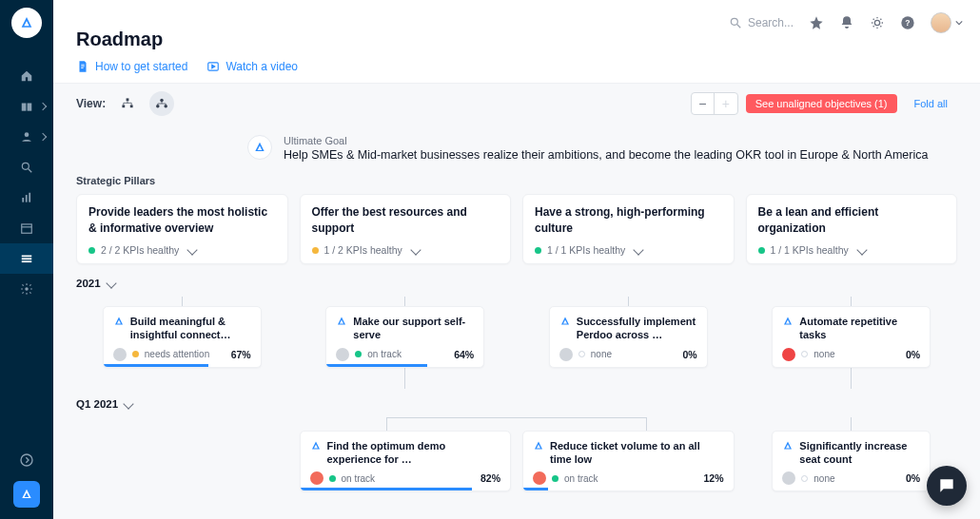 The image size is (980, 519). I want to click on year-label: 2021, so click(88, 283).